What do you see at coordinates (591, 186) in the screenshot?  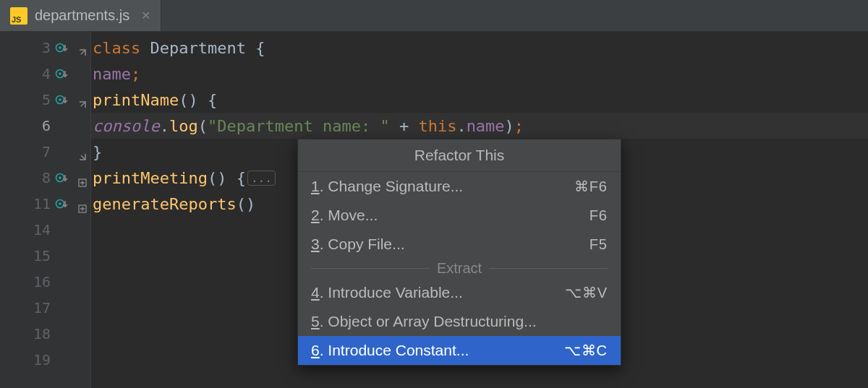 I see `menu-item-shortcut: ⌘F6` at bounding box center [591, 186].